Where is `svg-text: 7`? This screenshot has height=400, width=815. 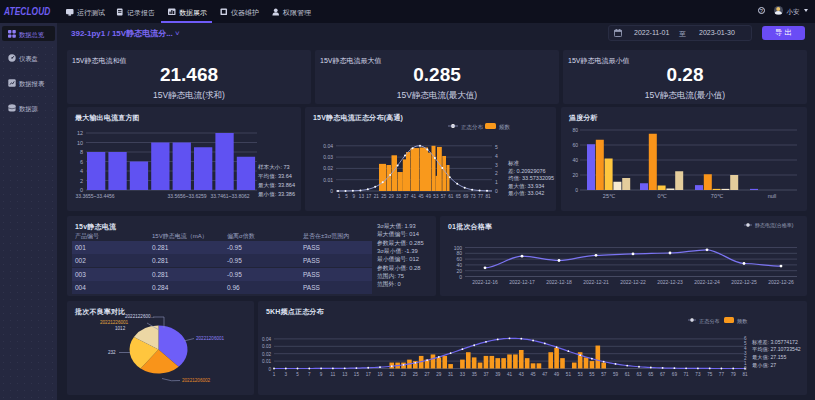 svg-text: 7 is located at coordinates (310, 374).